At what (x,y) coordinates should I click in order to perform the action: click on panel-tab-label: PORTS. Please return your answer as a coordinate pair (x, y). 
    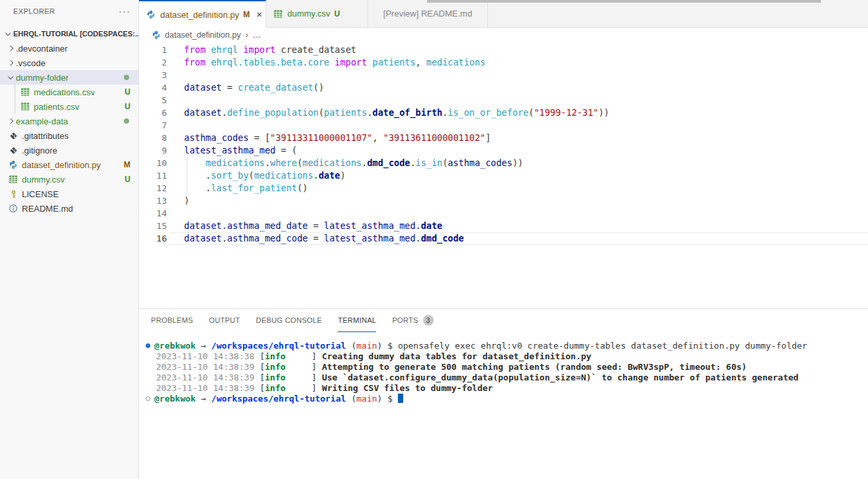
    Looking at the image, I should click on (405, 320).